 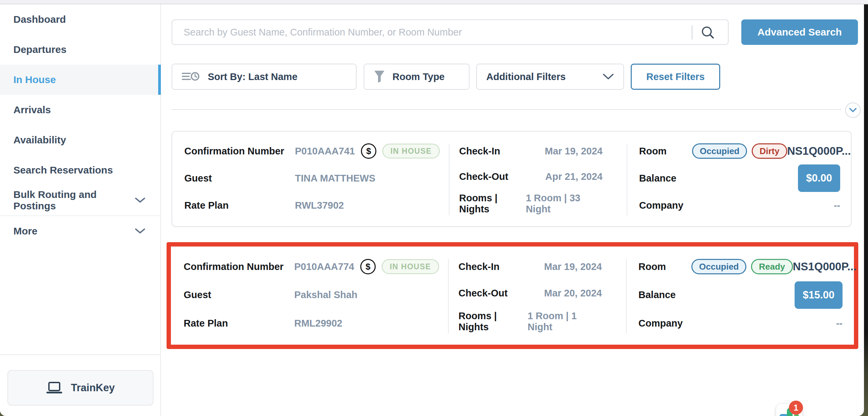 I want to click on rooms-nights-row: Rooms | Nights 1 Room | 33 Night, so click(x=538, y=203).